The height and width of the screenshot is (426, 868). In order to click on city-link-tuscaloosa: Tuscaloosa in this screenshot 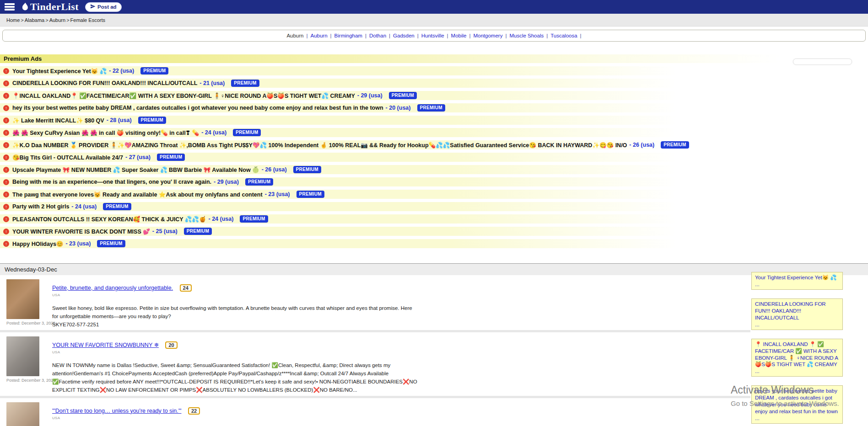, I will do `click(564, 36)`.